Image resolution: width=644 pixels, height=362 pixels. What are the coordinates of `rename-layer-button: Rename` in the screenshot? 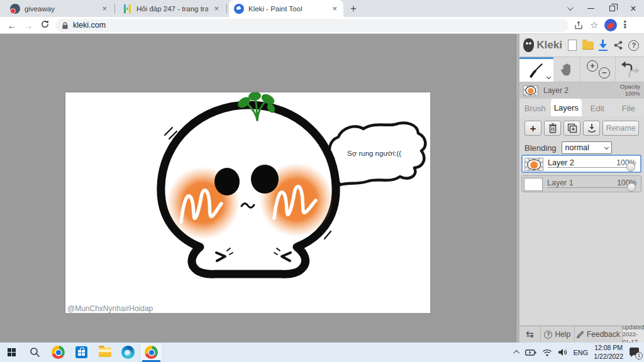 It's located at (621, 128).